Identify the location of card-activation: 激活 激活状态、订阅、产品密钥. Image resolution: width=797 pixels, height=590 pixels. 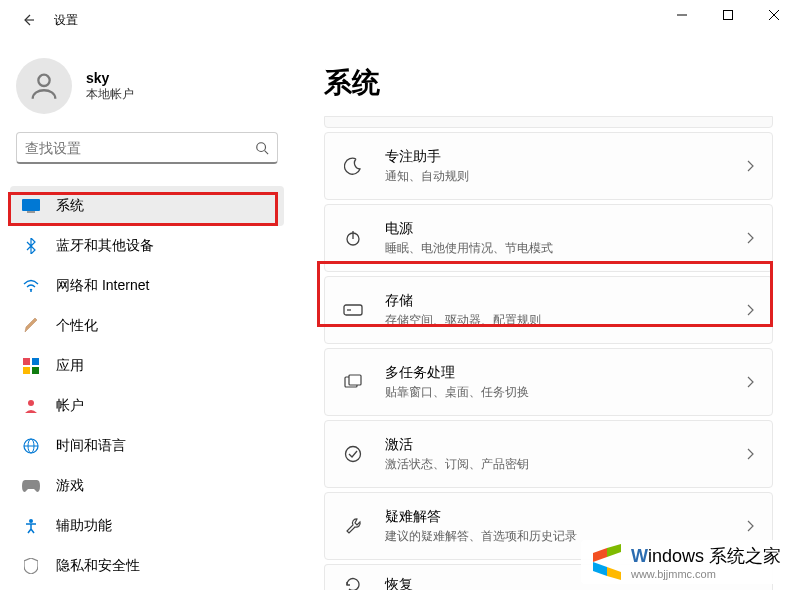
(548, 454).